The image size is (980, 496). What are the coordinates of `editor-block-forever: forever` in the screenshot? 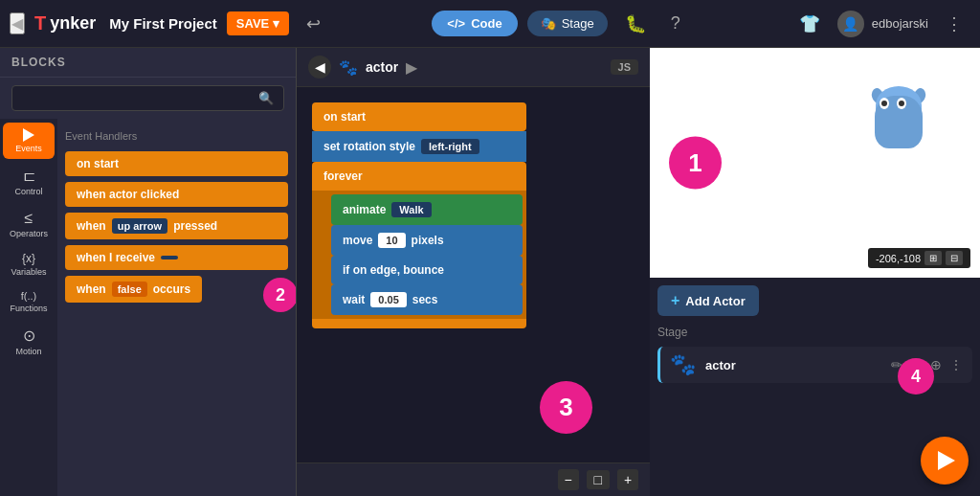 It's located at (419, 176).